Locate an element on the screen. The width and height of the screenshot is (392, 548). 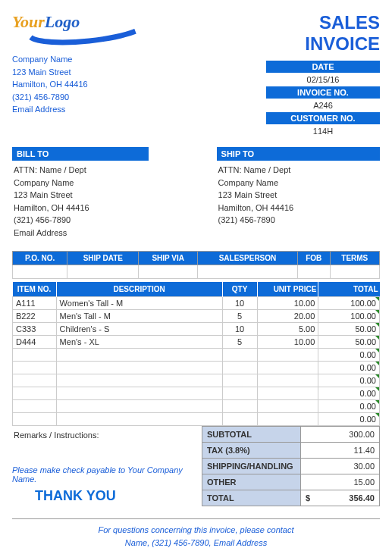
title-line1: SALES is located at coordinates (323, 23).